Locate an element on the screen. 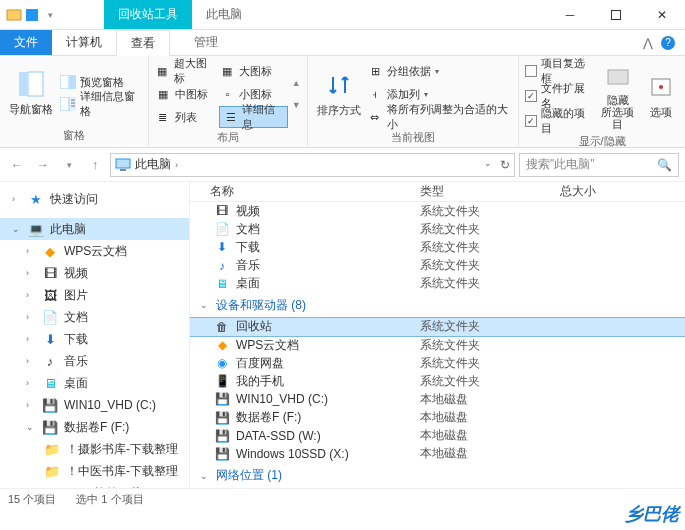 The width and height of the screenshot is (685, 530). sidebar-wps: ›◆WPS云文档 is located at coordinates (94, 251).